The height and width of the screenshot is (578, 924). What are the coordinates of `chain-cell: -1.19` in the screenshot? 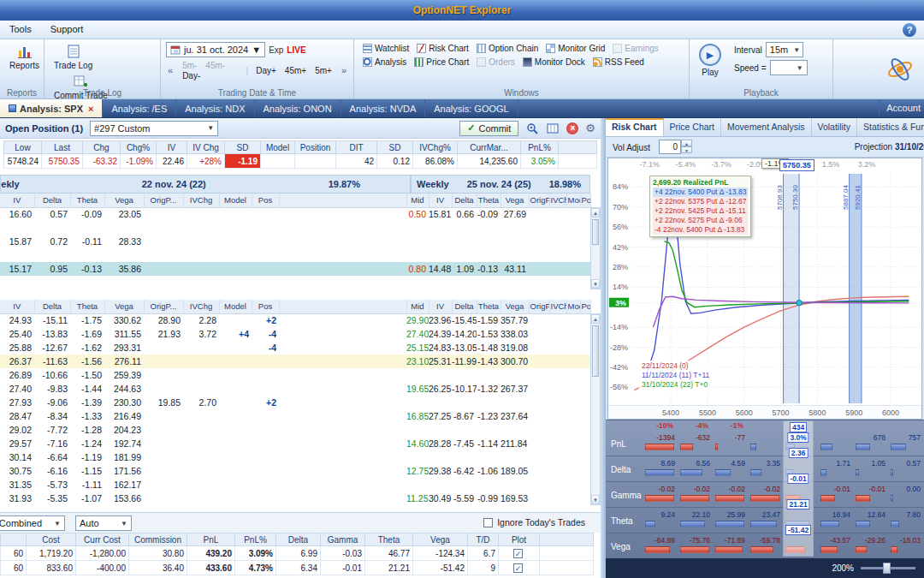 It's located at (87, 457).